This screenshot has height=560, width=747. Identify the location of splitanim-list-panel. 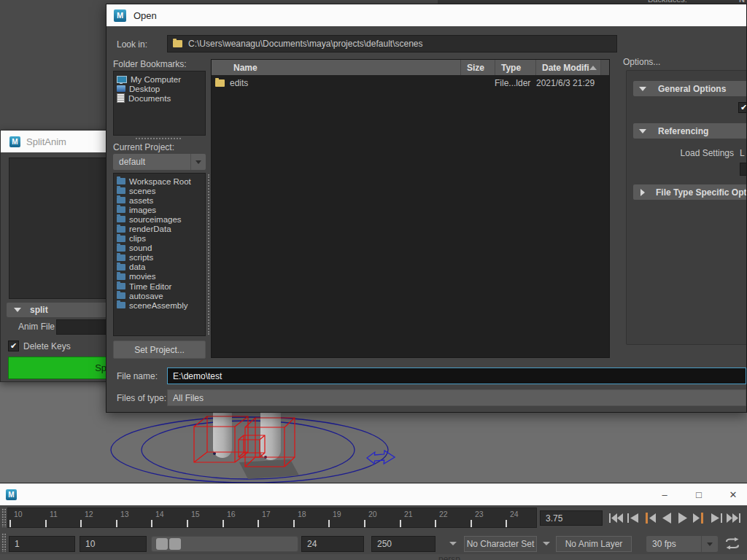
(58, 228).